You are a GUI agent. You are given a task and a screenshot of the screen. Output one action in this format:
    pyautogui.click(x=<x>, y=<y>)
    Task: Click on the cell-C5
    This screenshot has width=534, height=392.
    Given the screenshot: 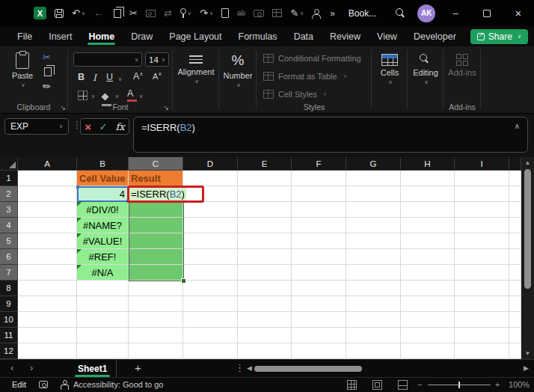 What is the action you would take?
    pyautogui.click(x=156, y=241)
    